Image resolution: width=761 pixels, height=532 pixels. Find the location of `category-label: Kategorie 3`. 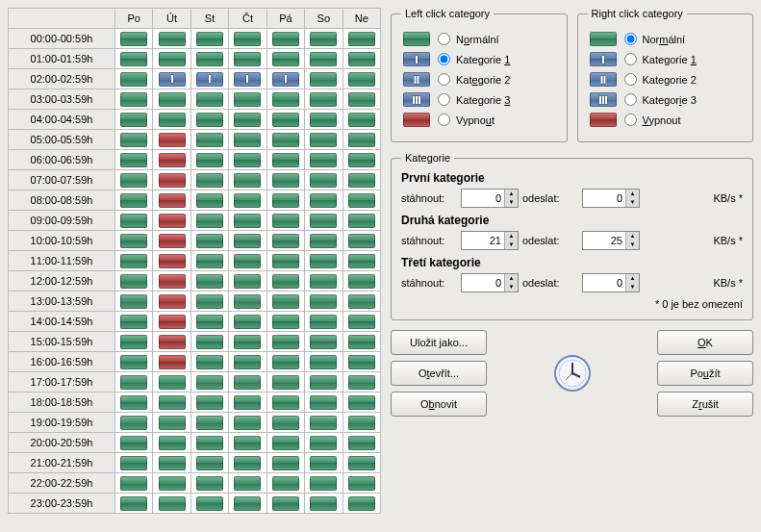

category-label: Kategorie 3 is located at coordinates (670, 100).